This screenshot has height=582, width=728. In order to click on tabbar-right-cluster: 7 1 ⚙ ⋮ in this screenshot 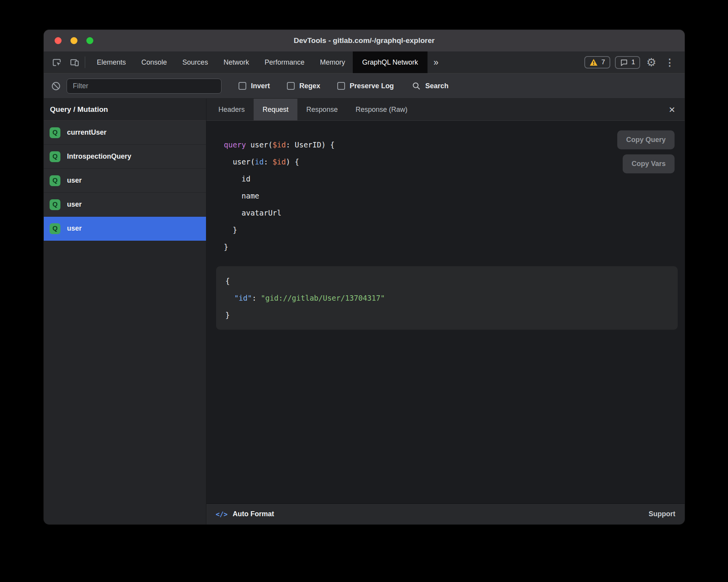, I will do `click(634, 63)`.